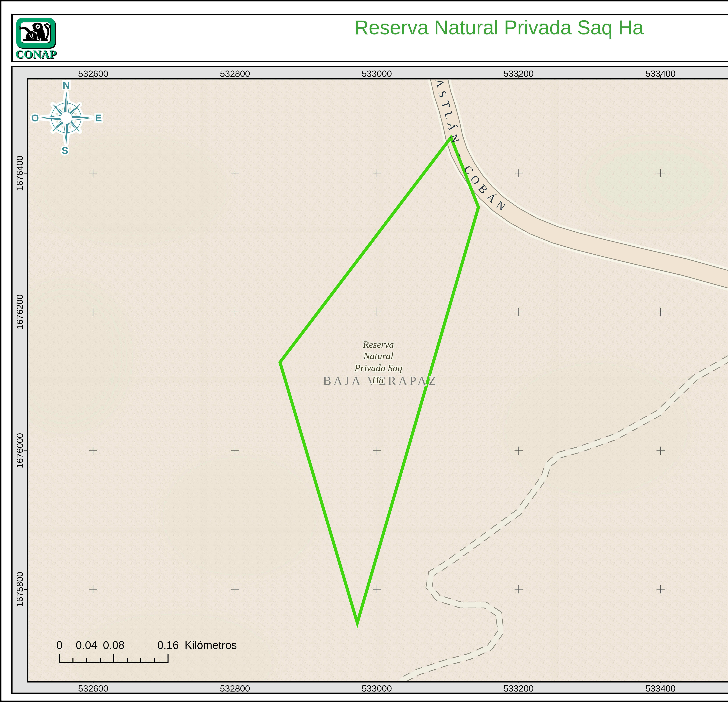  Describe the element at coordinates (168, 645) in the screenshot. I see `svg-text: 0.16` at that location.